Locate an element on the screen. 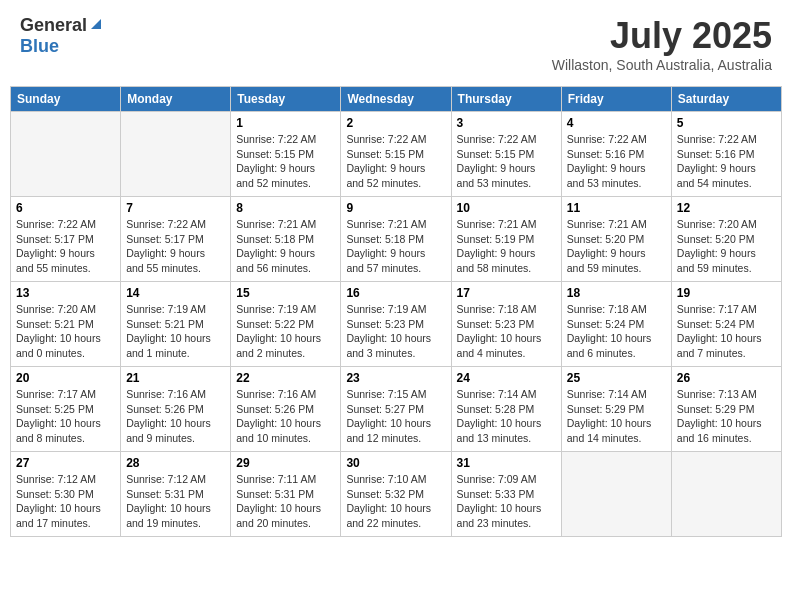 This screenshot has width=792, height=612. day-number: 19 is located at coordinates (726, 293).